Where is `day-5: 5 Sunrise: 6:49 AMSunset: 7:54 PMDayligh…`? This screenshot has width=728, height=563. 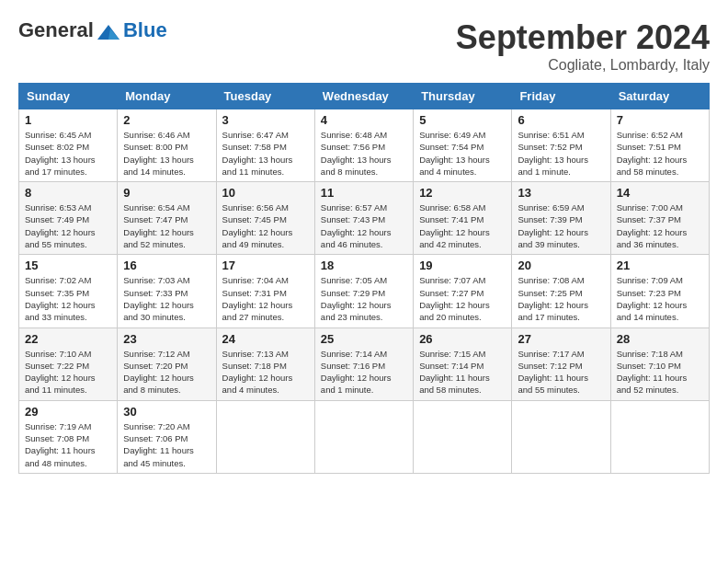 day-5: 5 Sunrise: 6:49 AMSunset: 7:54 PMDayligh… is located at coordinates (463, 145).